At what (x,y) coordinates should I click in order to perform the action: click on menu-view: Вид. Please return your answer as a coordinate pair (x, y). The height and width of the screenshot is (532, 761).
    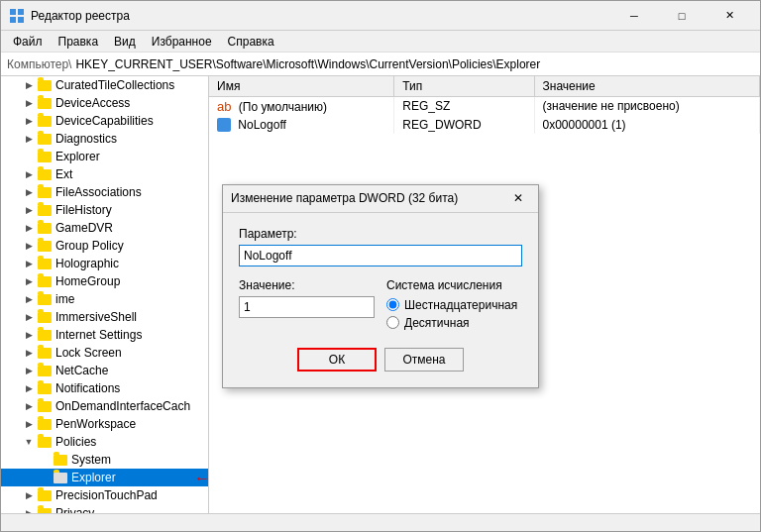
    Looking at the image, I should click on (125, 42).